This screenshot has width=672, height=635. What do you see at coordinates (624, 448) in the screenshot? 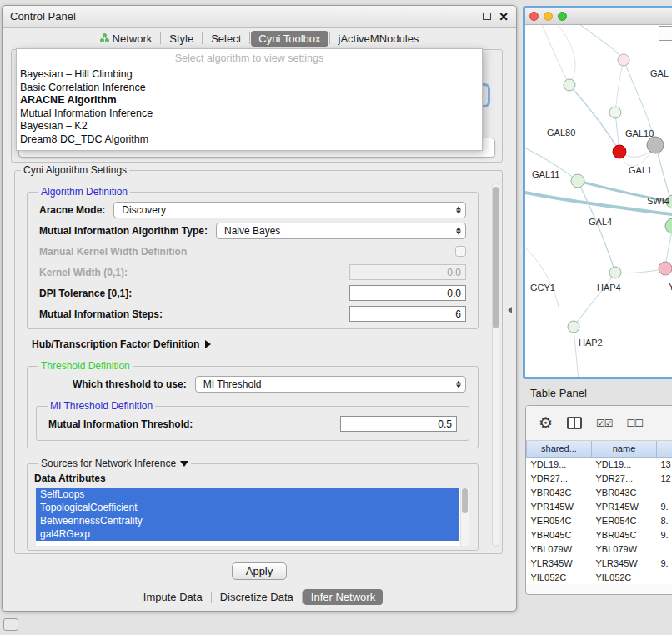
I see `column-header-name: name` at bounding box center [624, 448].